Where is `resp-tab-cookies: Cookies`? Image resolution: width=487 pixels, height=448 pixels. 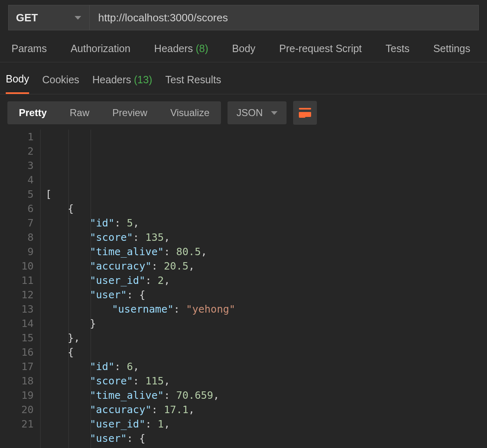
resp-tab-cookies: Cookies is located at coordinates (61, 82).